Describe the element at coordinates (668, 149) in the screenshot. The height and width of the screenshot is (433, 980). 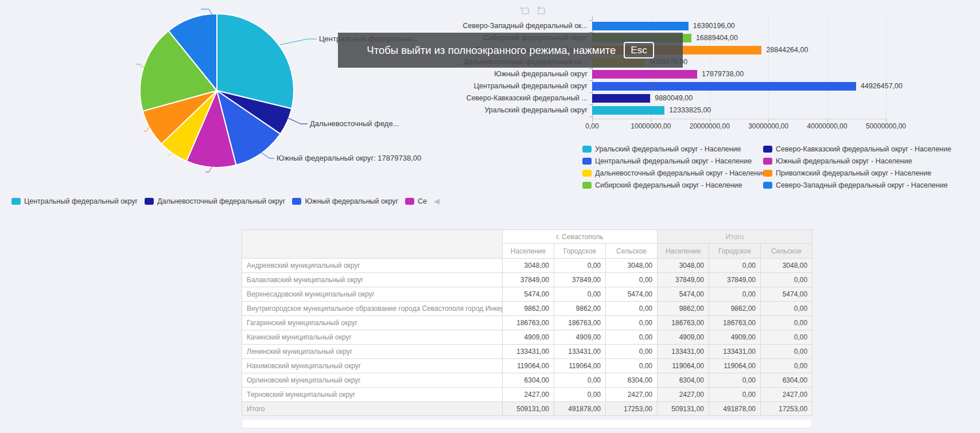
I see `legend-label: Уральский федеральный округ - Население` at that location.